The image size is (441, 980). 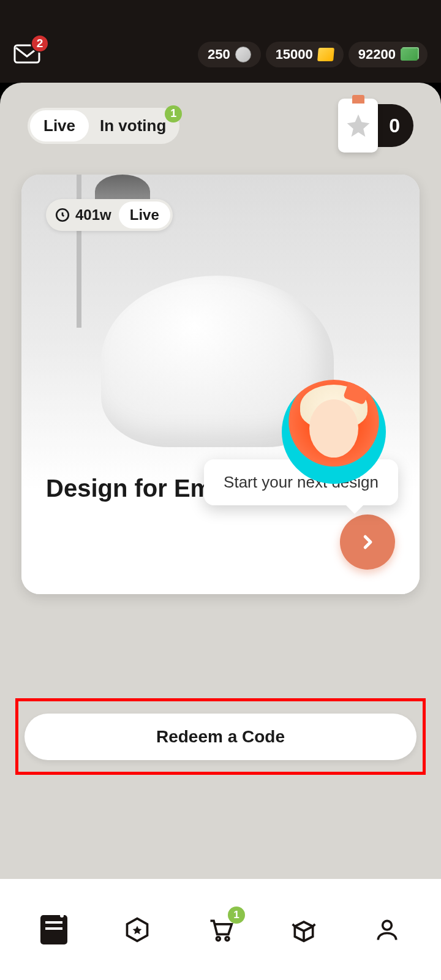 What do you see at coordinates (221, 737) in the screenshot?
I see `redeem-code-button: Redeem a Code` at bounding box center [221, 737].